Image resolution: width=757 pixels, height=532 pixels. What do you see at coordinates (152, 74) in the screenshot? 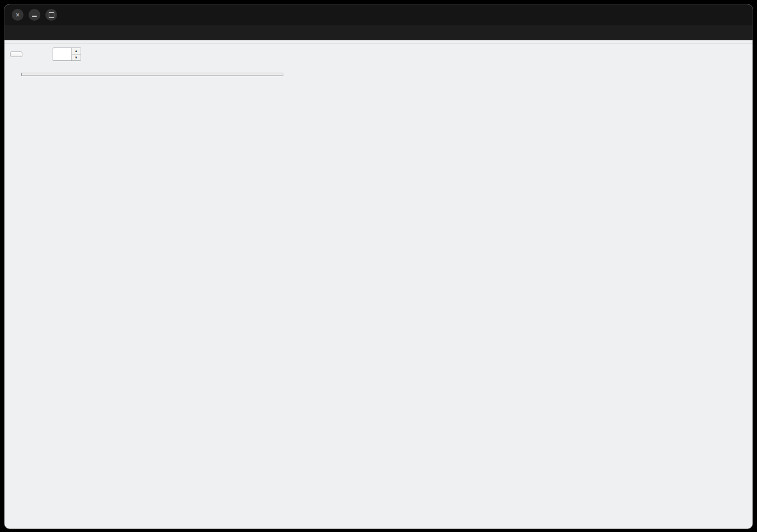
I see `chart-legend` at bounding box center [152, 74].